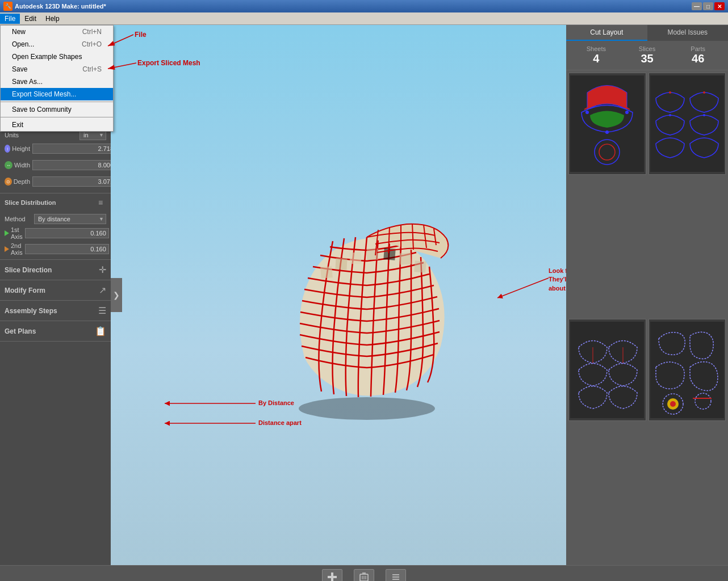 This screenshot has width=728, height=581. I want to click on cut-sheet-4-svg, so click(687, 370).